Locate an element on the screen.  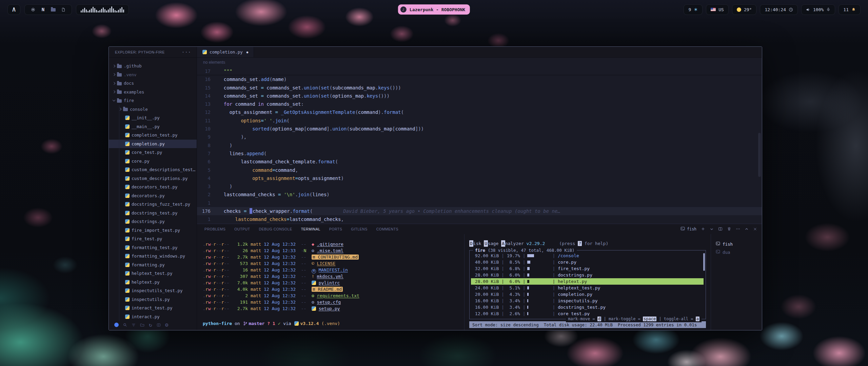
terminal-fish: .rw-r--r-- 1.2k matt 12 Aug 12:32 -- ◆ .… is located at coordinates (331, 282).